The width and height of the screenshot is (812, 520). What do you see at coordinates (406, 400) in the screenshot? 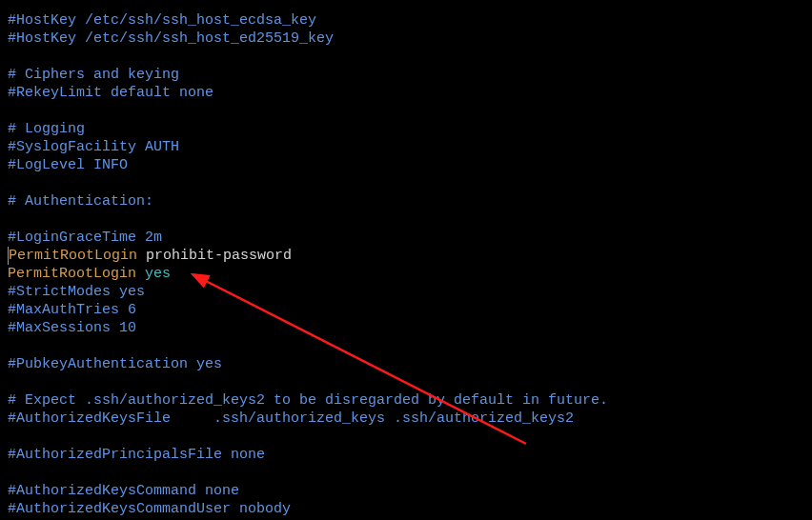
I see `config-line: # Expect .ssh/authorized_keys2 to be dis…` at bounding box center [406, 400].